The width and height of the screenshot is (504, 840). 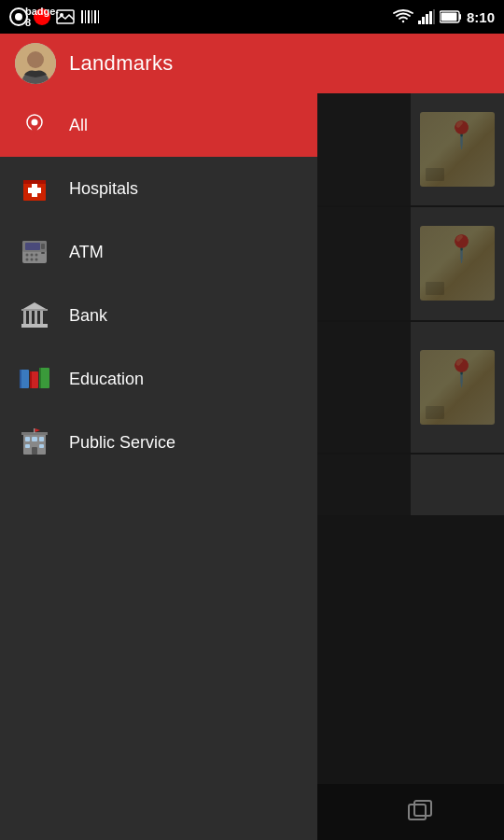 I want to click on public-service-icon, so click(x=35, y=442).